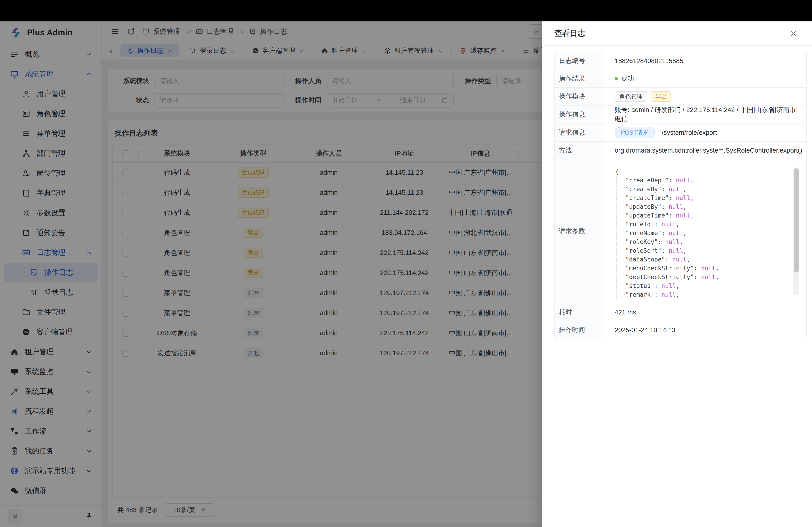 The image size is (812, 527). What do you see at coordinates (705, 150) in the screenshot?
I see `method-value: org.dromara.system.controller.system.Sys…` at bounding box center [705, 150].